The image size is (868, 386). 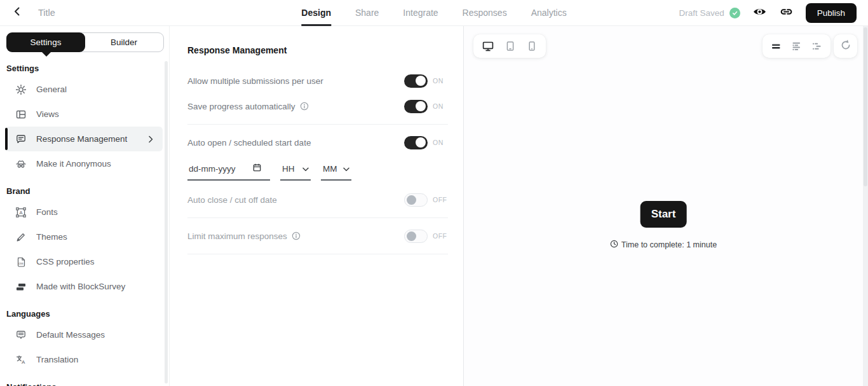 I want to click on view-mode-switcher, so click(x=797, y=46).